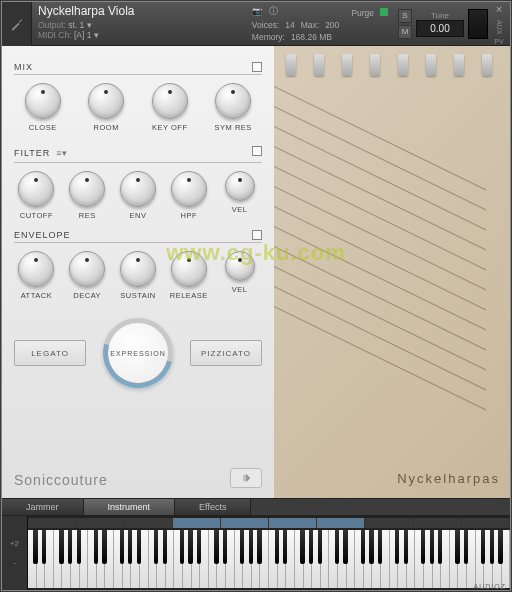 This screenshot has width=512, height=592. Describe the element at coordinates (257, 67) in the screenshot. I see `mix-toggle` at that location.